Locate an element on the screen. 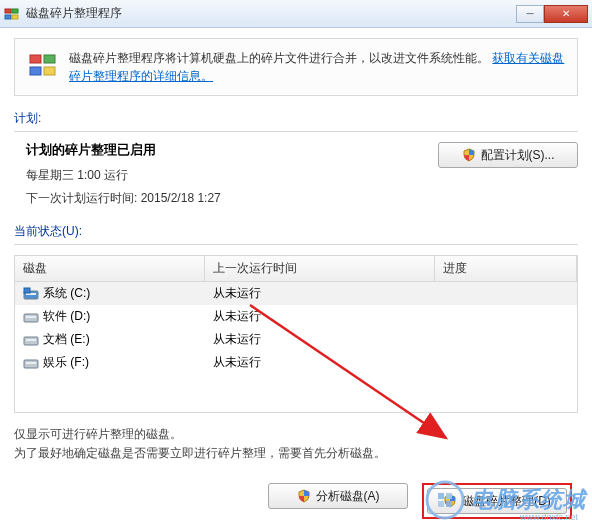 This screenshot has height=522, width=592. schedule-next-run-text: 下一次计划运行时间: 2015/2/18 1:27 is located at coordinates (232, 198).